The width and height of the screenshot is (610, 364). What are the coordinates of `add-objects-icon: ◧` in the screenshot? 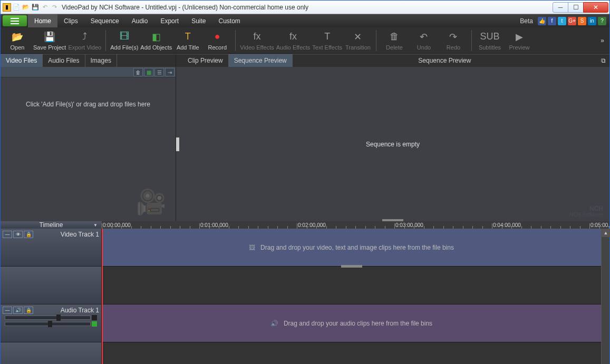 It's located at (156, 37).